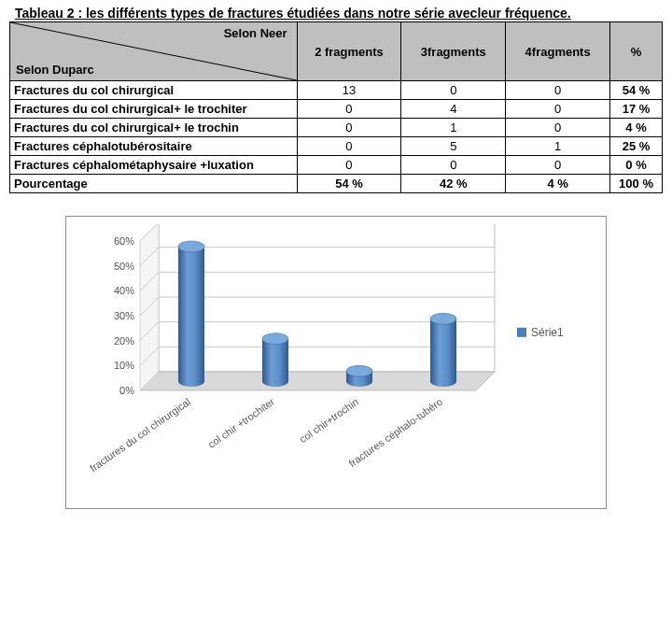 The width and height of the screenshot is (672, 637). What do you see at coordinates (124, 365) in the screenshot?
I see `svg-text: 10%` at bounding box center [124, 365].